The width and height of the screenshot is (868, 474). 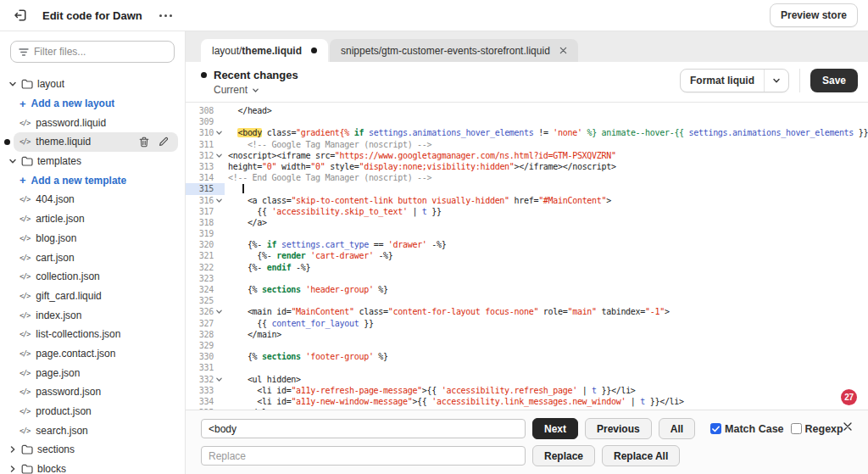 What do you see at coordinates (814, 15) in the screenshot?
I see `preview-store-button: Preview store` at bounding box center [814, 15].